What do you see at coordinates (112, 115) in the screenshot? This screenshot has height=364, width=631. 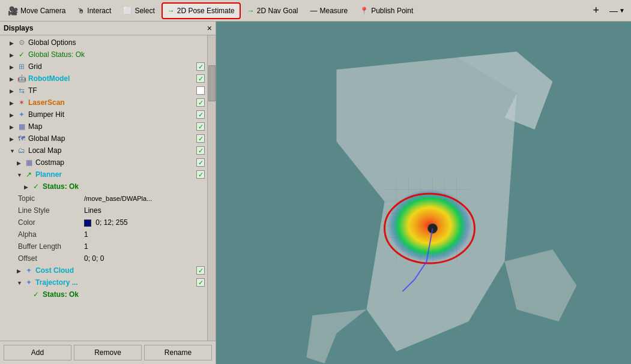 I see `label-bumper-hit: Bumper Hit` at bounding box center [112, 115].